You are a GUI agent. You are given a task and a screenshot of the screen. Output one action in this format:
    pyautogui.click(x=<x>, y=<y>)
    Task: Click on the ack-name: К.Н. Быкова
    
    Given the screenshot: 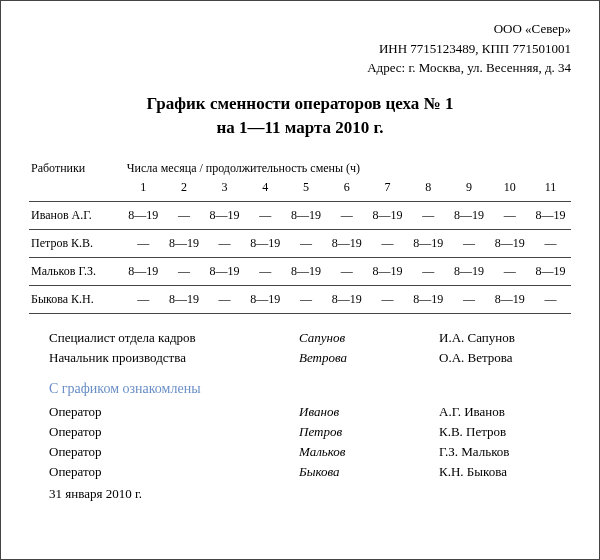 What is the action you would take?
    pyautogui.click(x=505, y=472)
    